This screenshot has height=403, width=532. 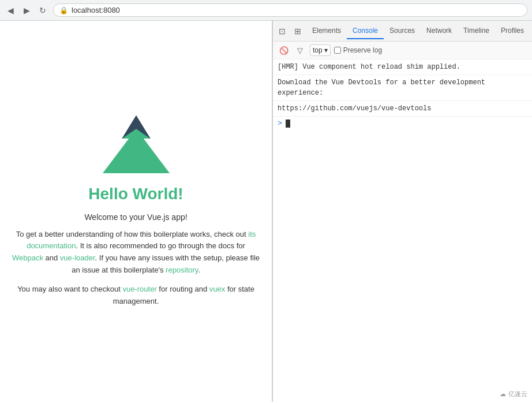 I want to click on console-message-3: https://github.com/vuejs/vue-devtools, so click(x=403, y=109).